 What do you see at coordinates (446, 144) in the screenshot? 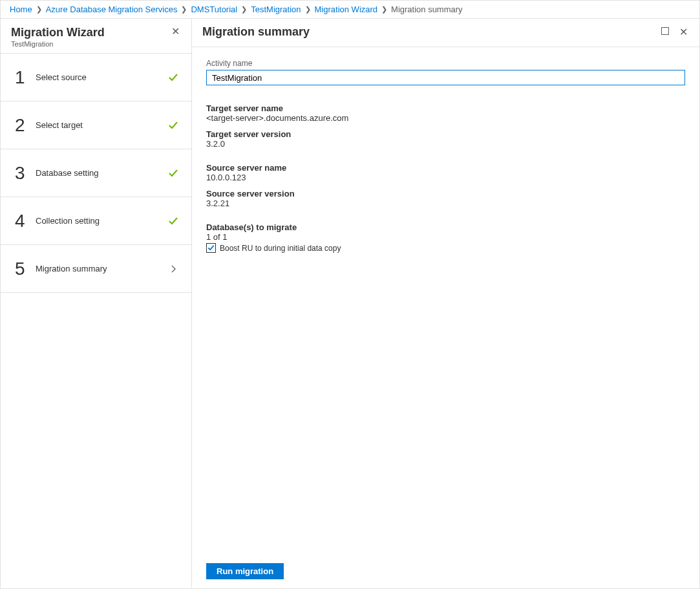
I see `target-server-version-value: 3.2.0` at bounding box center [446, 144].